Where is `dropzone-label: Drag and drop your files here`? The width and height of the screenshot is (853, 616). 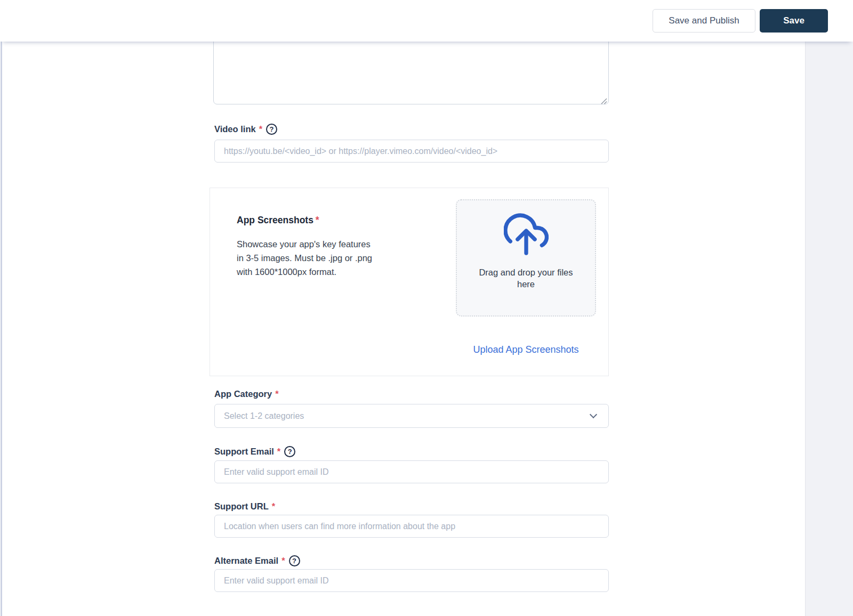 dropzone-label: Drag and drop your files here is located at coordinates (526, 278).